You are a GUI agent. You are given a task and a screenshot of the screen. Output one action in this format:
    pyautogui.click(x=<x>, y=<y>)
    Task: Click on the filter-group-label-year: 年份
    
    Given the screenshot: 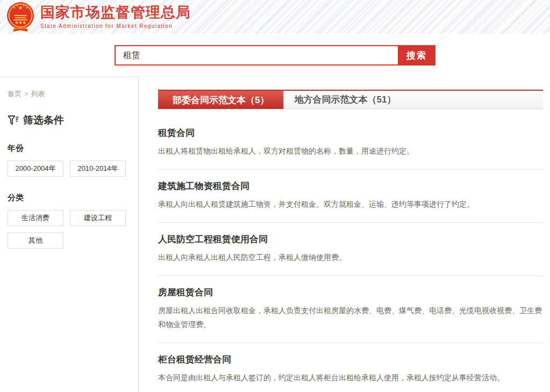 What is the action you would take?
    pyautogui.click(x=68, y=148)
    